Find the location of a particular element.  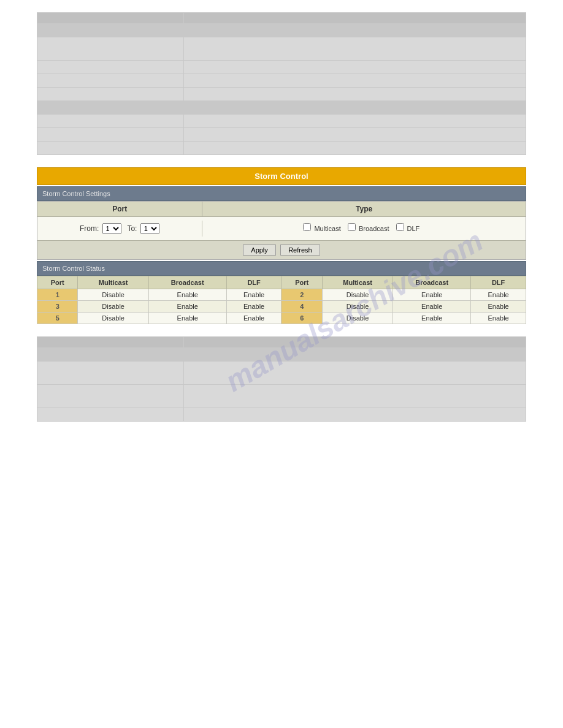

settings-buttons-row: Apply Refresh is located at coordinates (282, 250).